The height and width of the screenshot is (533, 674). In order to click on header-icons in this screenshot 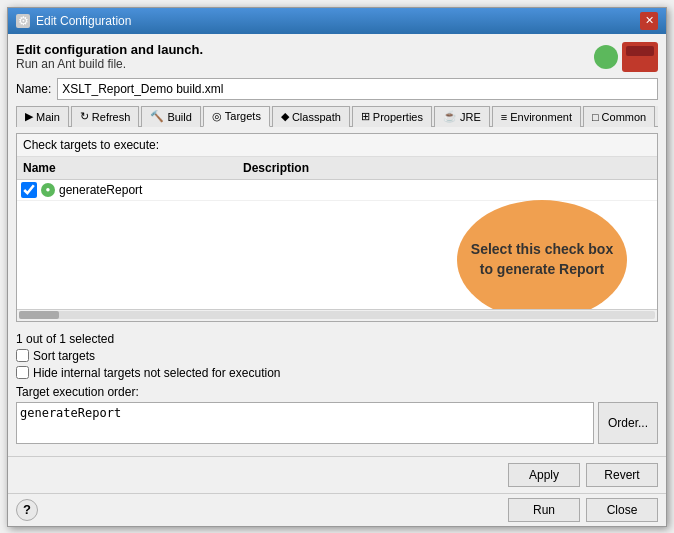, I will do `click(626, 57)`.